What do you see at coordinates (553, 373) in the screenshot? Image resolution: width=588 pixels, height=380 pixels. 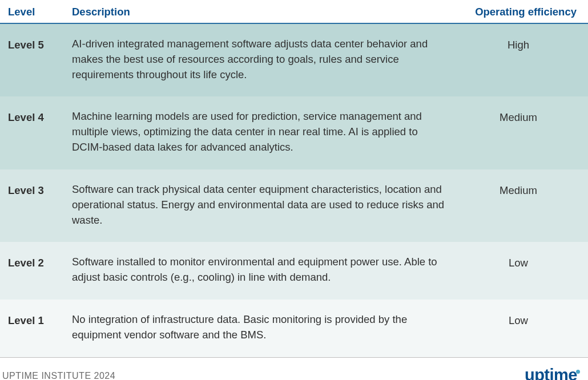 I see `logo-word: uptime` at bounding box center [553, 373].